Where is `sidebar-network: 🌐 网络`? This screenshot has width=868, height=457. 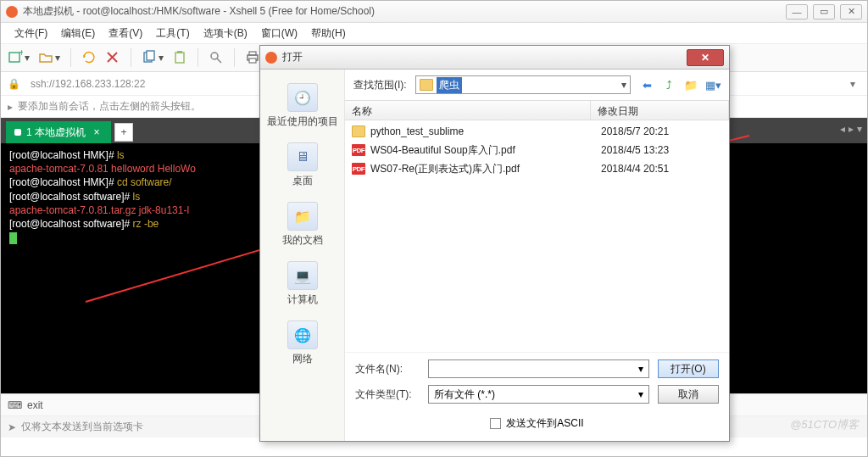
sidebar-network: 🌐 网络 is located at coordinates (303, 343).